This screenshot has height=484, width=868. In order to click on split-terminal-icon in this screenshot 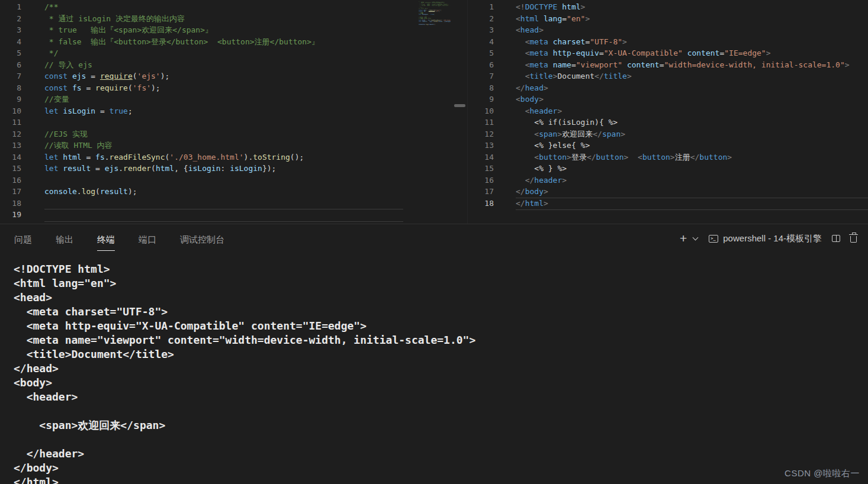, I will do `click(836, 238)`.